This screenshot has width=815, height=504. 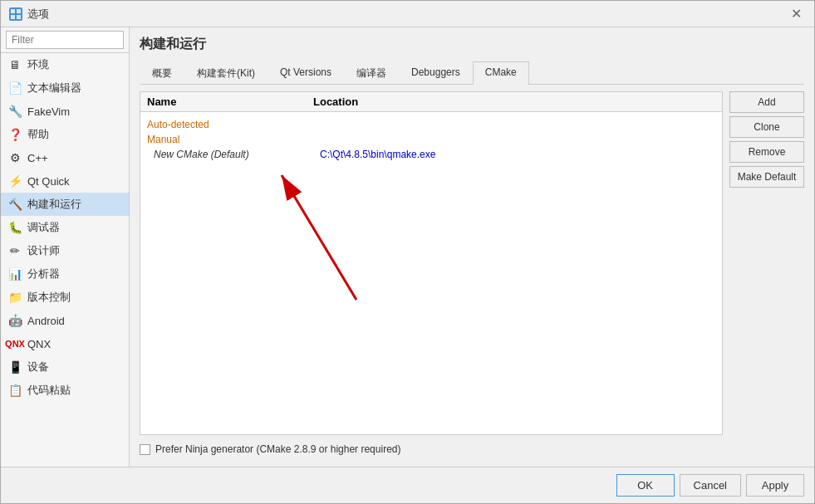 What do you see at coordinates (767, 177) in the screenshot?
I see `make-default-button: Make Default` at bounding box center [767, 177].